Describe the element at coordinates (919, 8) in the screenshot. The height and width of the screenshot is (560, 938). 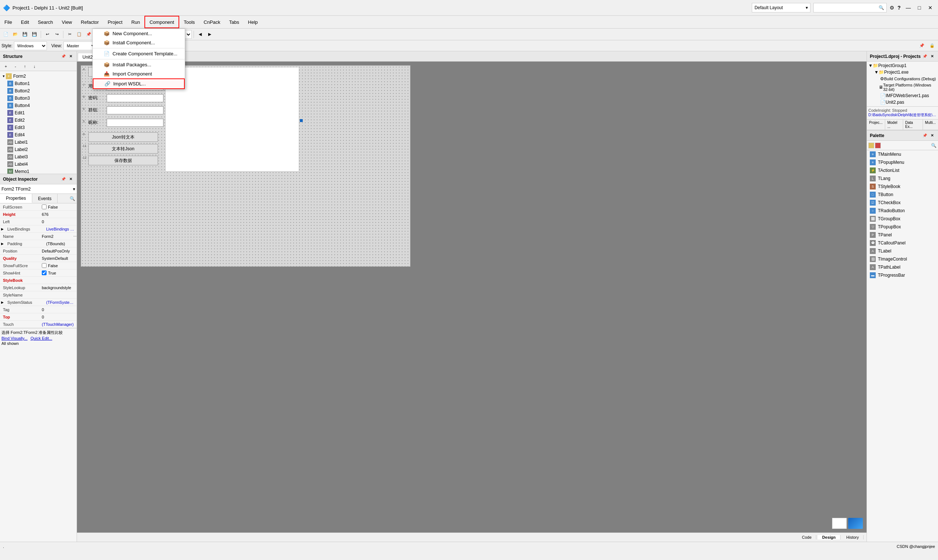
I see `maximize-button: □` at that location.